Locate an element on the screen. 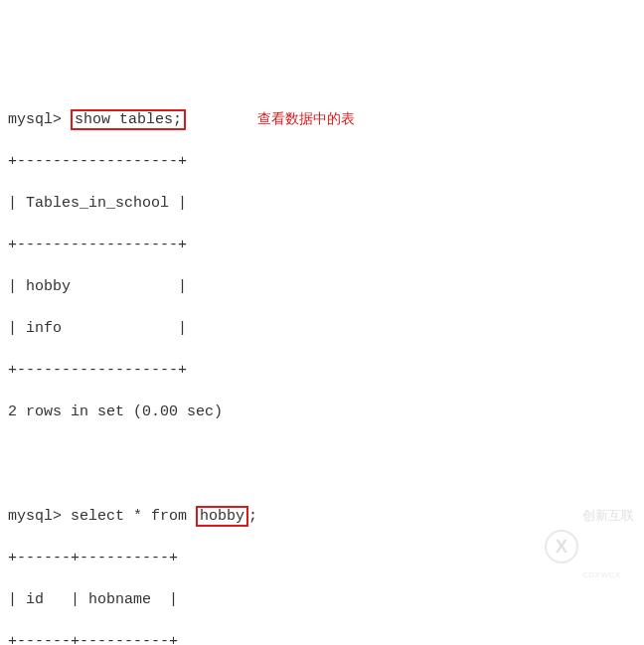  watermark-text: 创新互联 is located at coordinates (608, 516).